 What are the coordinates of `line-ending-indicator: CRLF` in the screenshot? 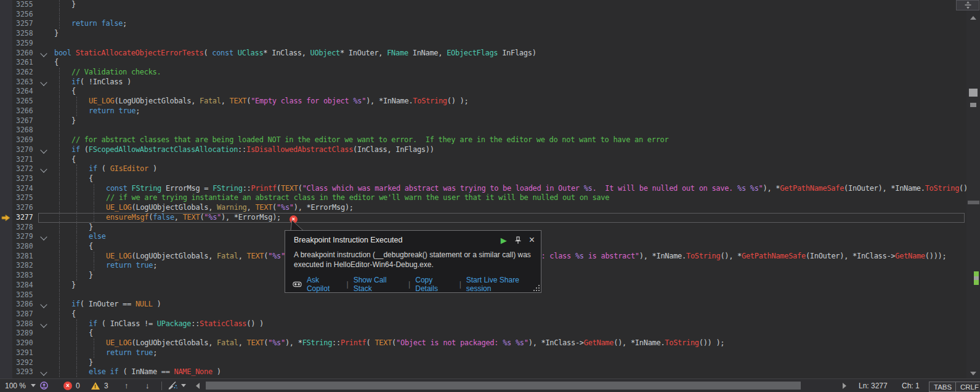 It's located at (968, 386).